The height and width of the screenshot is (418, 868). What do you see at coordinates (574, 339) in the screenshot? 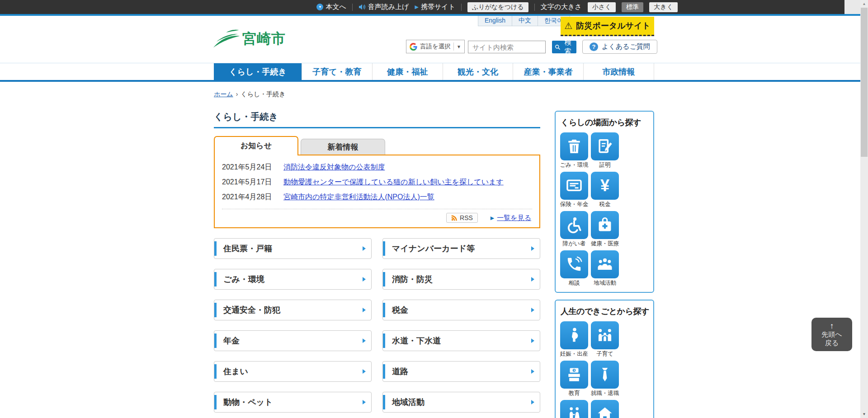
I see `tile-ninshin: 妊娠・出産` at bounding box center [574, 339].